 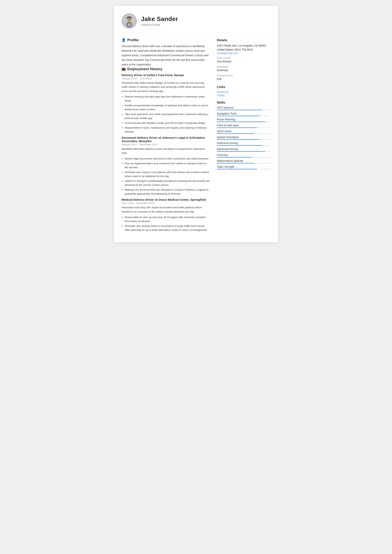 I want to click on skill-name: Mathematical aptitude, so click(x=244, y=161).